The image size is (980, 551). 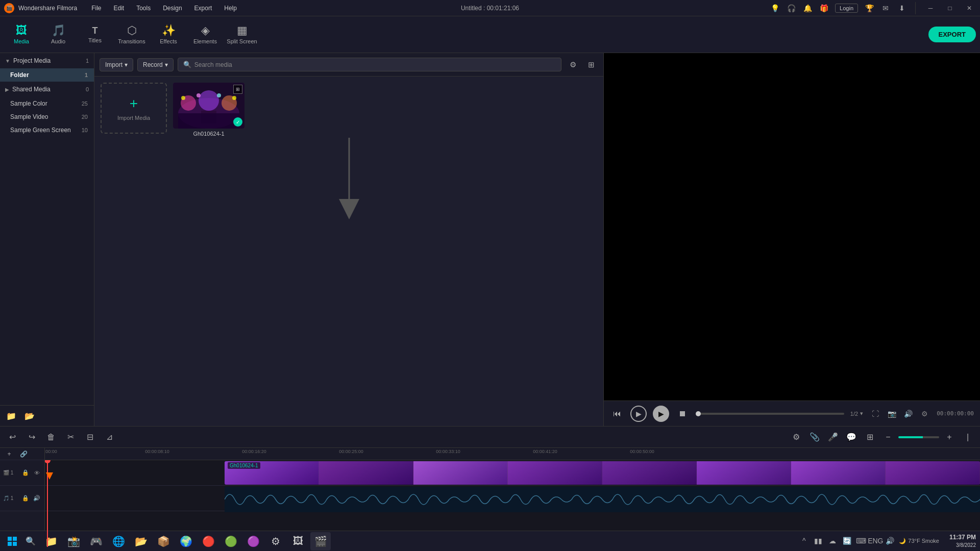 What do you see at coordinates (892, 414) in the screenshot?
I see `screenshot-icon: 📷` at bounding box center [892, 414].